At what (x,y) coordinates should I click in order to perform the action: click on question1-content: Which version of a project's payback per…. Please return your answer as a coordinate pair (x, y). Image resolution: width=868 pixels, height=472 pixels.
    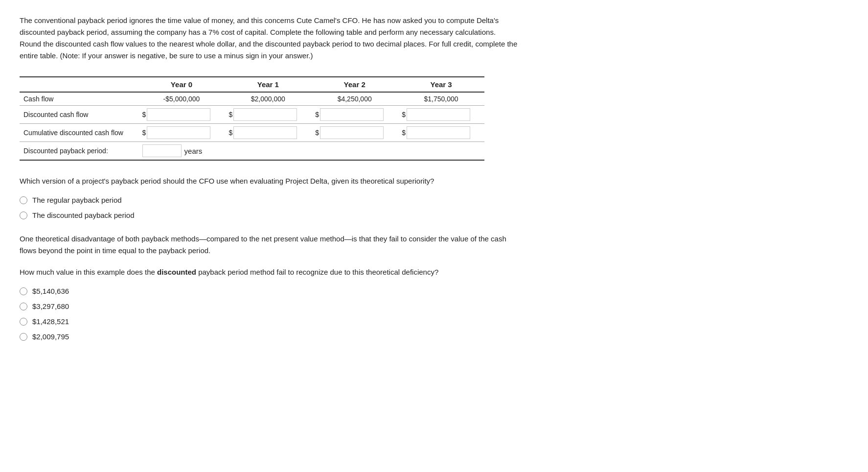
    Looking at the image, I should click on (227, 181).